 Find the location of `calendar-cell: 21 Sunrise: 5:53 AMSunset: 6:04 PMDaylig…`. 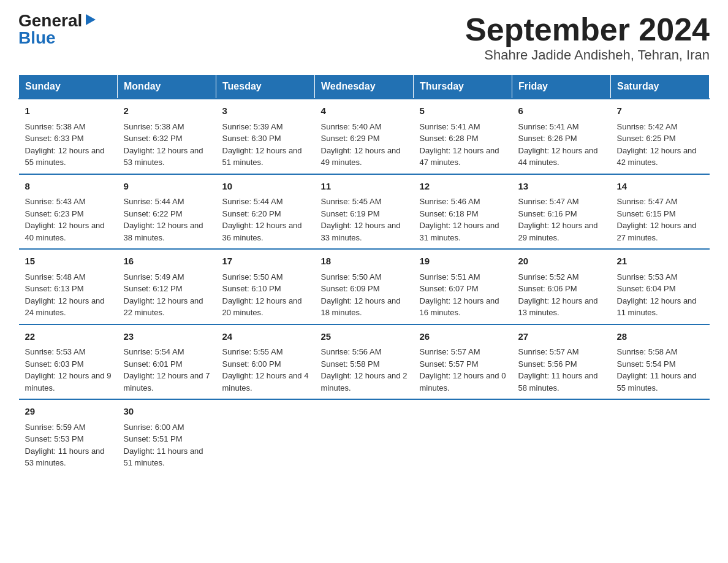

calendar-cell: 21 Sunrise: 5:53 AMSunset: 6:04 PMDaylig… is located at coordinates (661, 287).